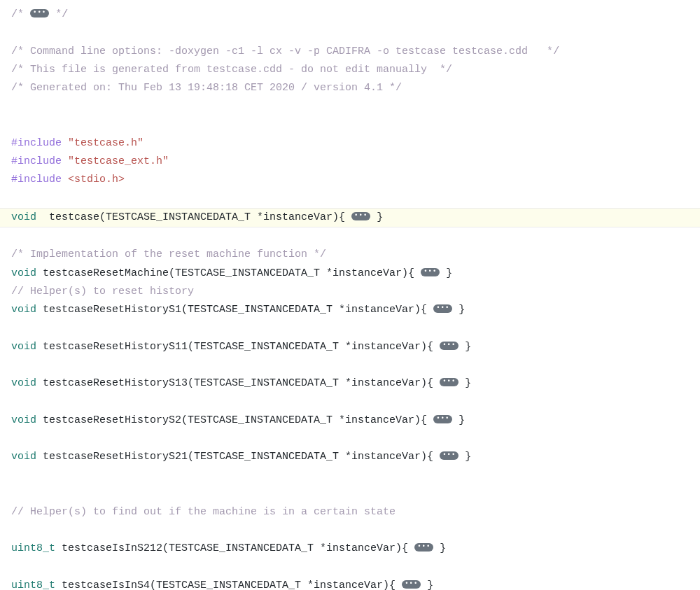  I want to click on include-path: "testcase.h", so click(106, 143).